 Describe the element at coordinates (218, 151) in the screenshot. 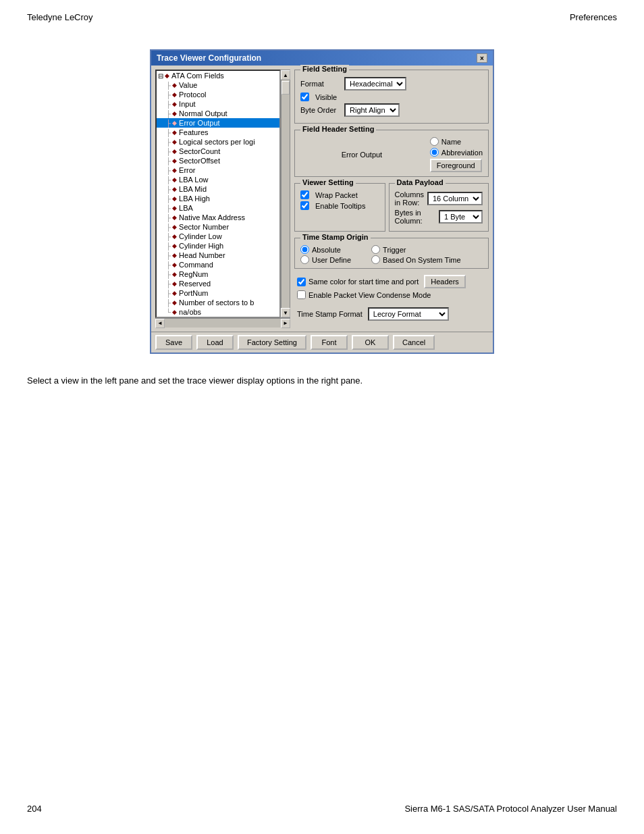

I see `tree-item-sectorcount: ├ ◆ SectorCount` at that location.